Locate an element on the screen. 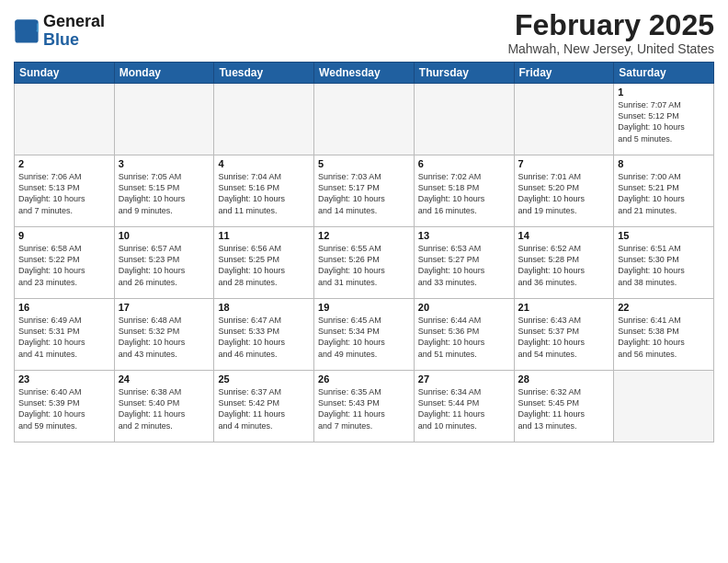  calendar-week-3: 9Sunrise: 6:58 AM Sunset: 5:22 PM Daylig… is located at coordinates (364, 263).